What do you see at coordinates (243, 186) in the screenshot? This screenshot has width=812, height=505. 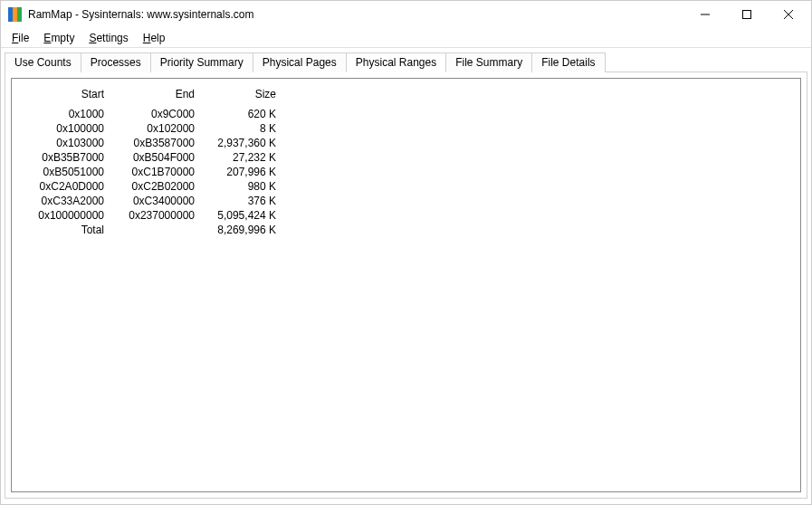 I see `cell-size: 980 K` at bounding box center [243, 186].